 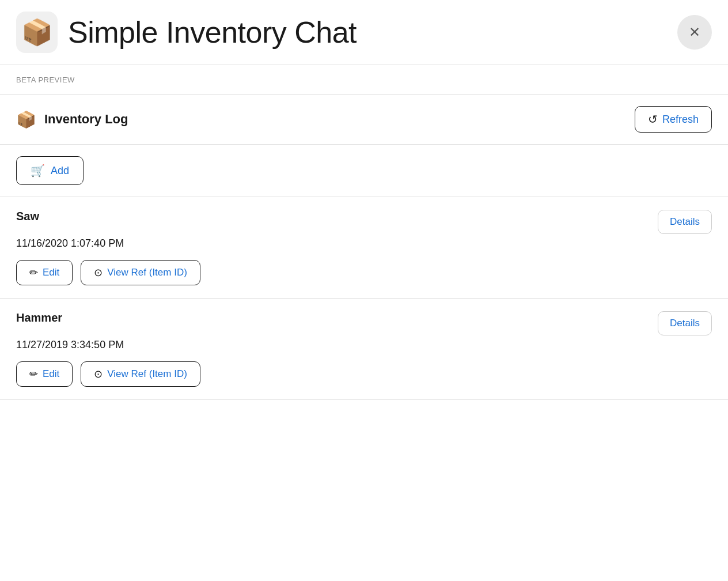 I want to click on add-button: 🛒 Add, so click(x=50, y=171).